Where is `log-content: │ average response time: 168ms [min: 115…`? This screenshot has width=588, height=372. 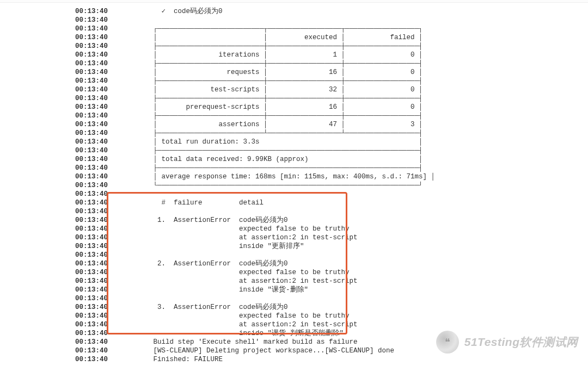 log-content: │ average response time: 168ms [min: 115… is located at coordinates (292, 177).